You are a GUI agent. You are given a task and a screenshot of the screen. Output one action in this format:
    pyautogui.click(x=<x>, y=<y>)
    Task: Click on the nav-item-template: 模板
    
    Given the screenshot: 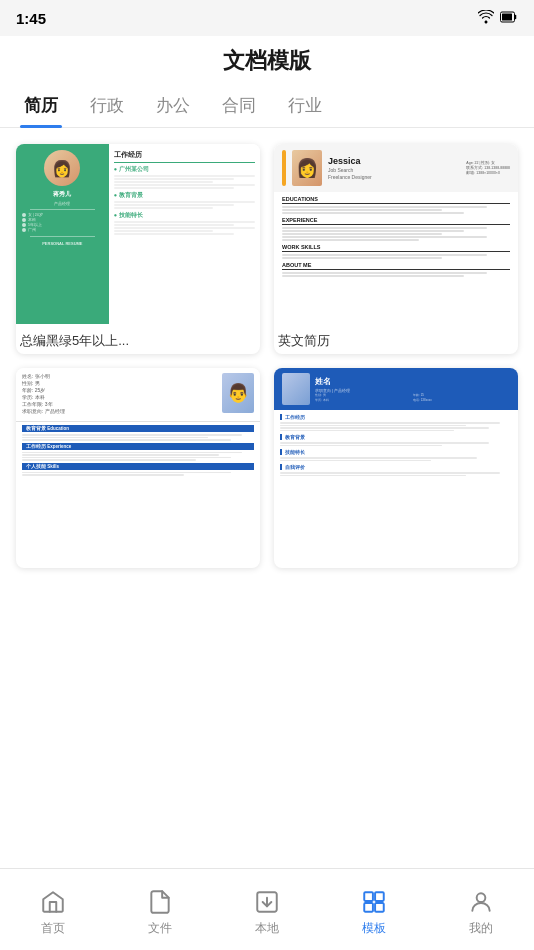 What is the action you would take?
    pyautogui.click(x=374, y=910)
    